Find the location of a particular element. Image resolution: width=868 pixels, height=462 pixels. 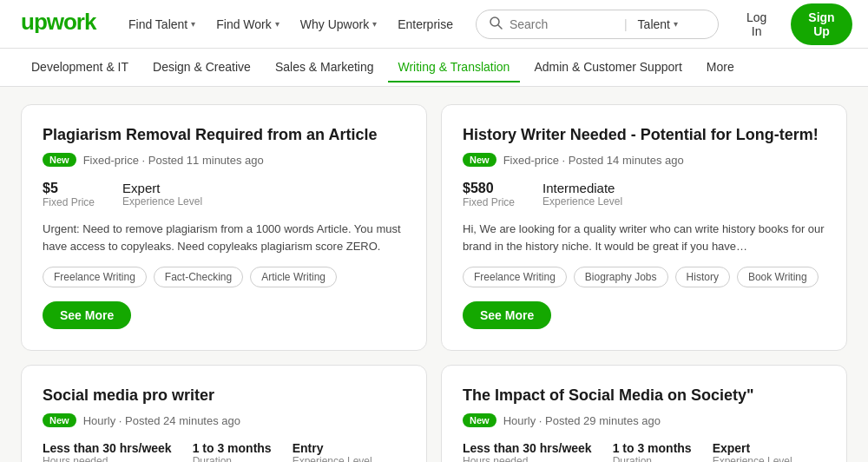

signup-button: Sign Up is located at coordinates (821, 24).